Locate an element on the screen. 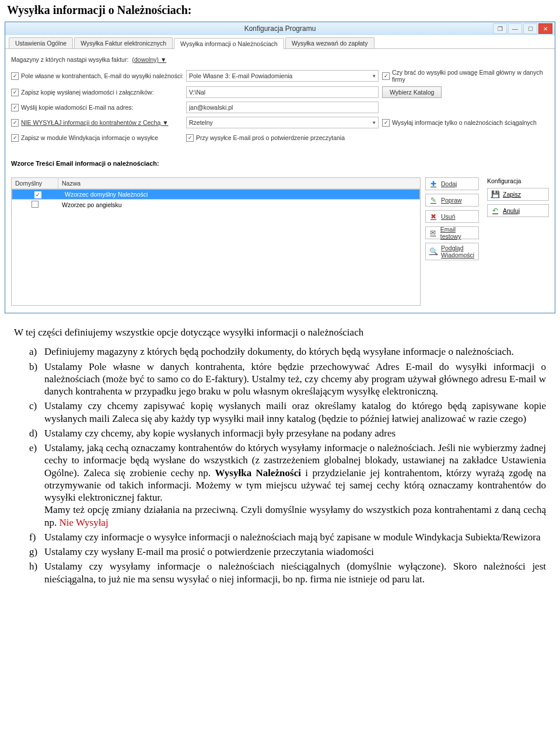 The width and height of the screenshot is (560, 751). list-item-h: h)Ustalamy czy wysyłamy informacje o nal… is located at coordinates (288, 573).